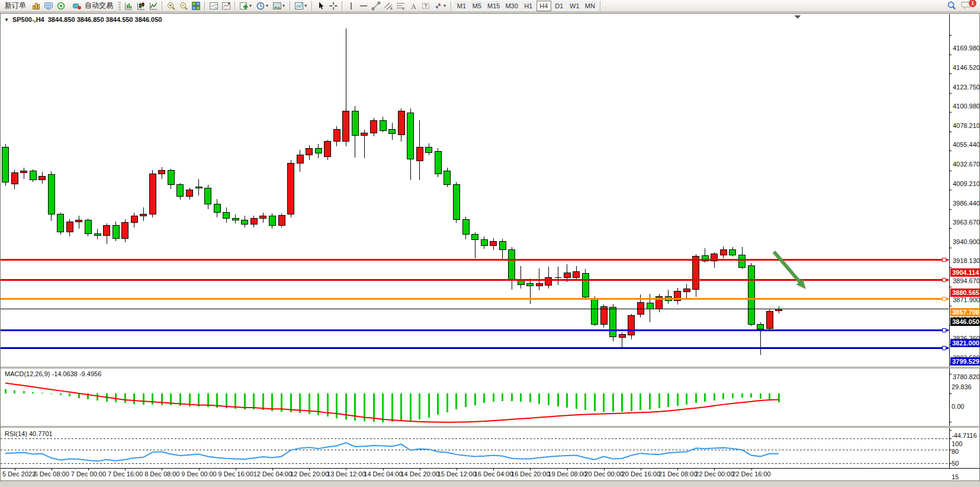 The height and width of the screenshot is (487, 980). Describe the element at coordinates (184, 6) in the screenshot. I see `zoom-out-icon` at that location.